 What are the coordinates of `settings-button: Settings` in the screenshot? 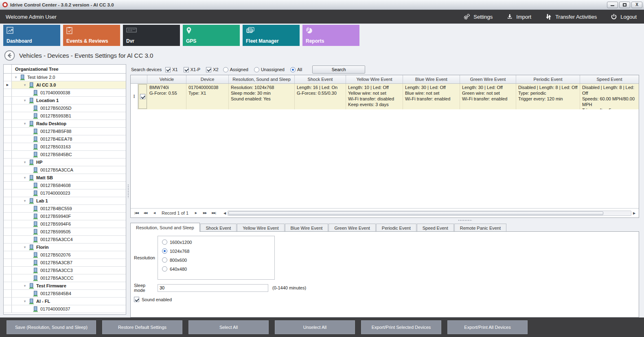 It's located at (478, 17).